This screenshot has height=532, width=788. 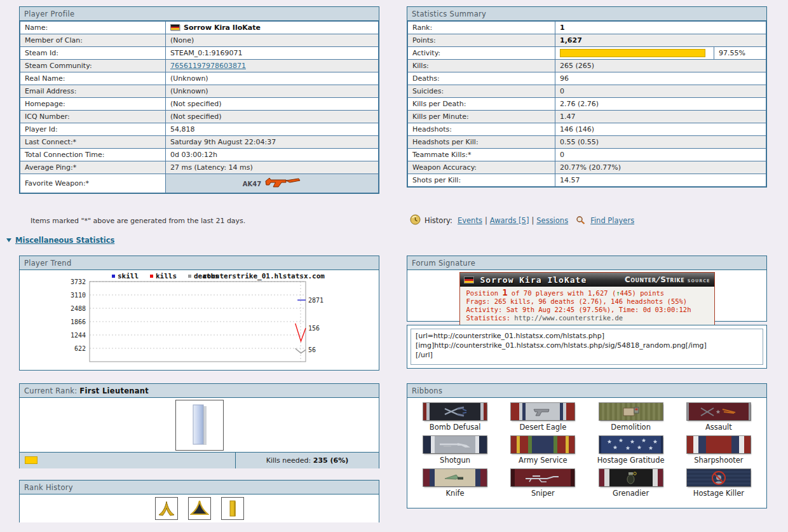 What do you see at coordinates (200, 508) in the screenshot?
I see `rank-spade-icon` at bounding box center [200, 508].